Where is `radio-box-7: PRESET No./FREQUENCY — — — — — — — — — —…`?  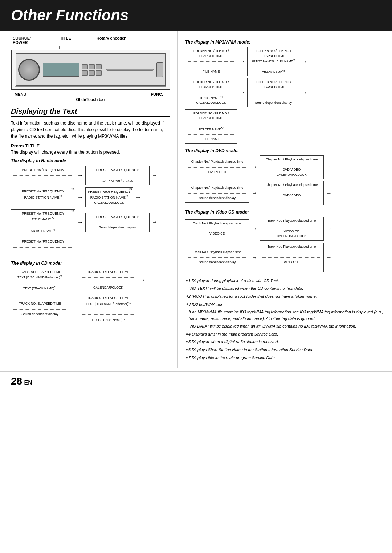
radio-box-7: PRESET No./FREQUENCY — — — — — — — — — —… is located at coordinates (43, 247).